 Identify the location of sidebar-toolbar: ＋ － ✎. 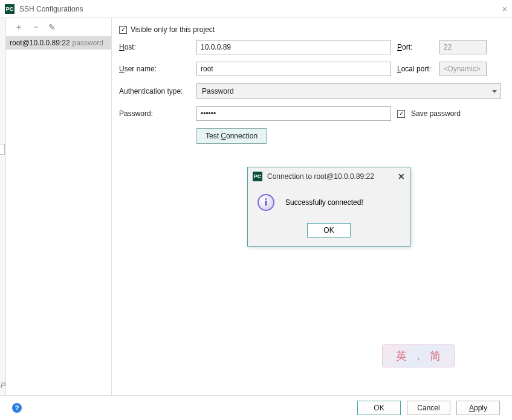
(59, 27).